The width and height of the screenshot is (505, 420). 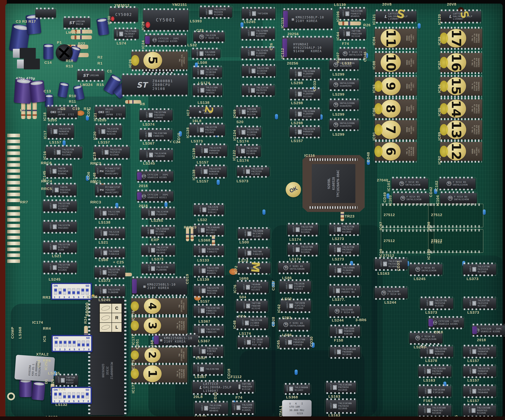 I want to click on capacitor-bead, so click(x=419, y=26).